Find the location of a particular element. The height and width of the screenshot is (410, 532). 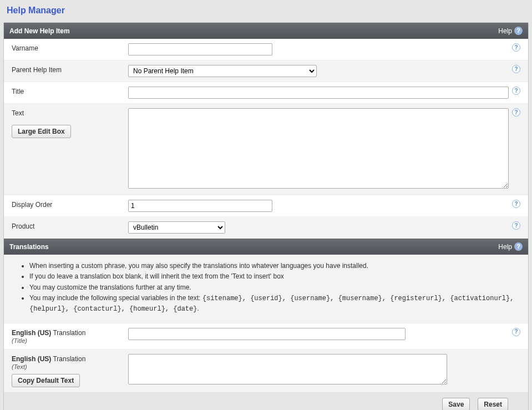

label-text: Text is located at coordinates (70, 113).